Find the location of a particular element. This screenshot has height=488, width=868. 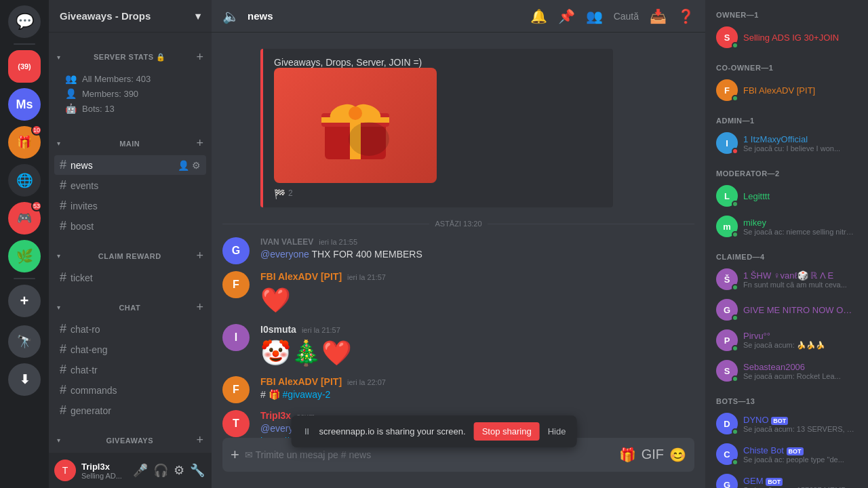

chat-chevron-icon: ▾ is located at coordinates (58, 308).